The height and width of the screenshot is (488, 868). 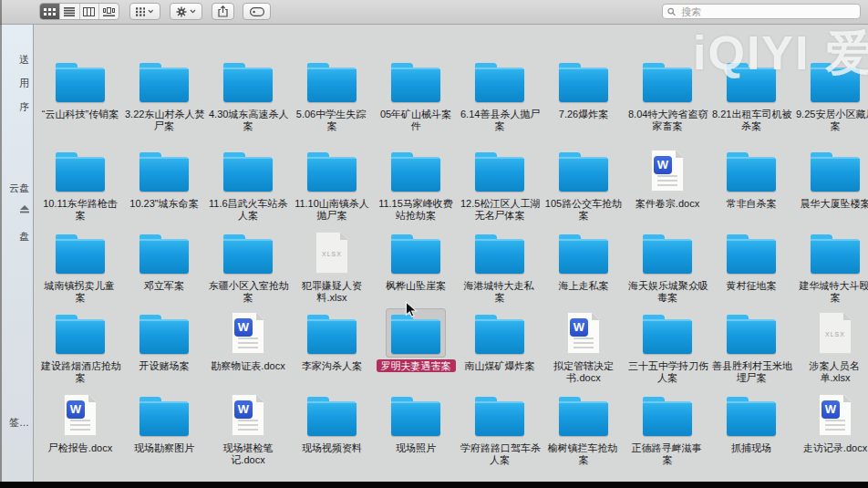 I want to click on grid-item: 建设路烟酒店抢劫案, so click(x=80, y=347).